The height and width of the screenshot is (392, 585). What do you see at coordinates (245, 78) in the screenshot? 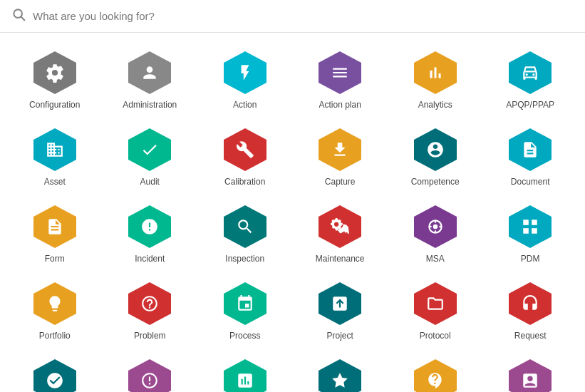
I see `icon-item-action: Action` at bounding box center [245, 78].